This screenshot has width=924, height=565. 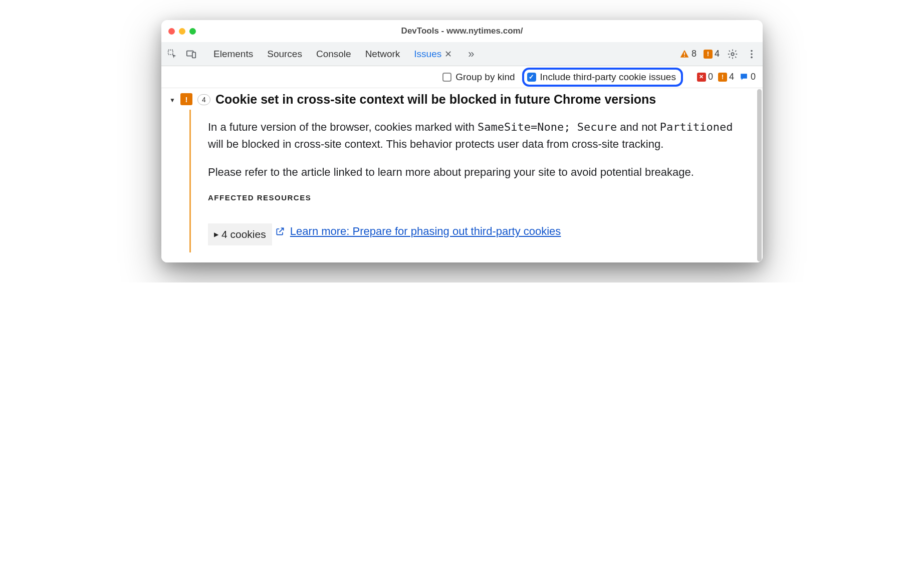 What do you see at coordinates (744, 77) in the screenshot?
I see `info-chat-icon` at bounding box center [744, 77].